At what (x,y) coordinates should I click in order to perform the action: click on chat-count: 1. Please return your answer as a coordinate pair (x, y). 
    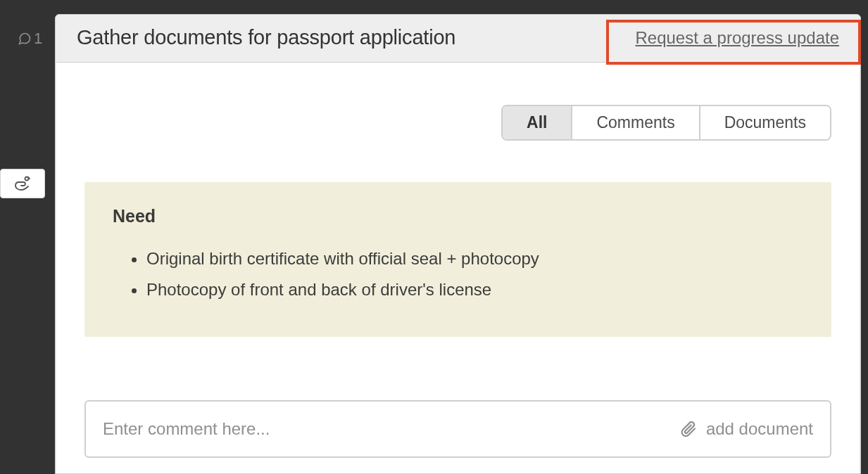
    Looking at the image, I should click on (38, 39).